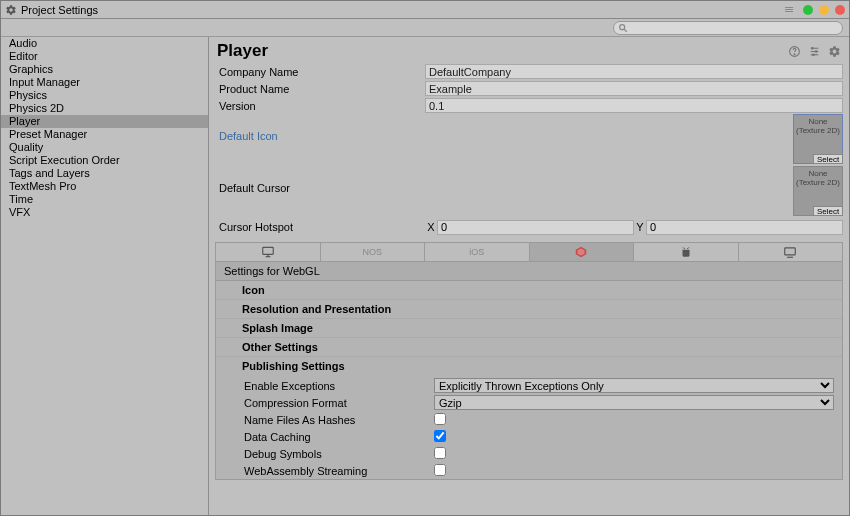 The image size is (850, 516). I want to click on sidebar-item-textmesh-pro: TextMesh Pro, so click(104, 186).